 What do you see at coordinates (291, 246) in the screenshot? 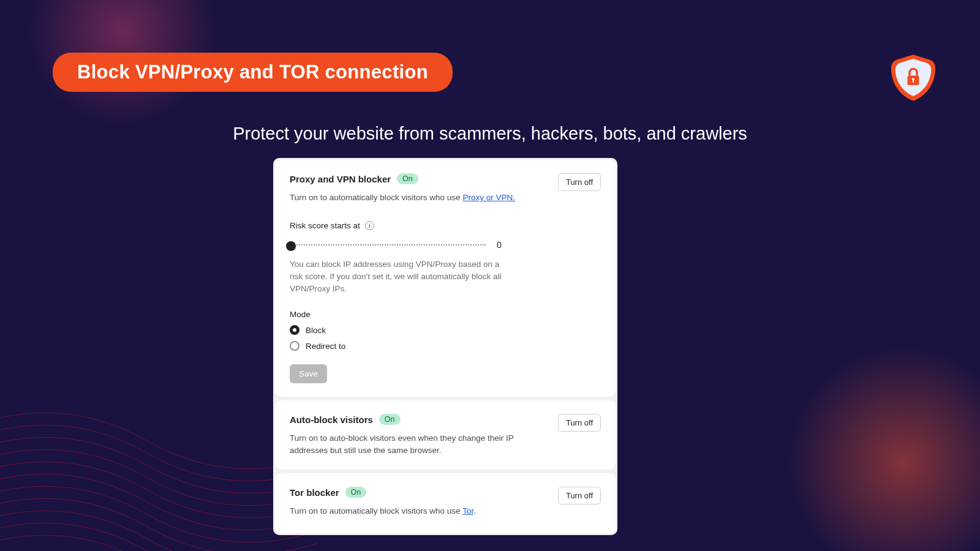
I see `slider-thumb` at bounding box center [291, 246].